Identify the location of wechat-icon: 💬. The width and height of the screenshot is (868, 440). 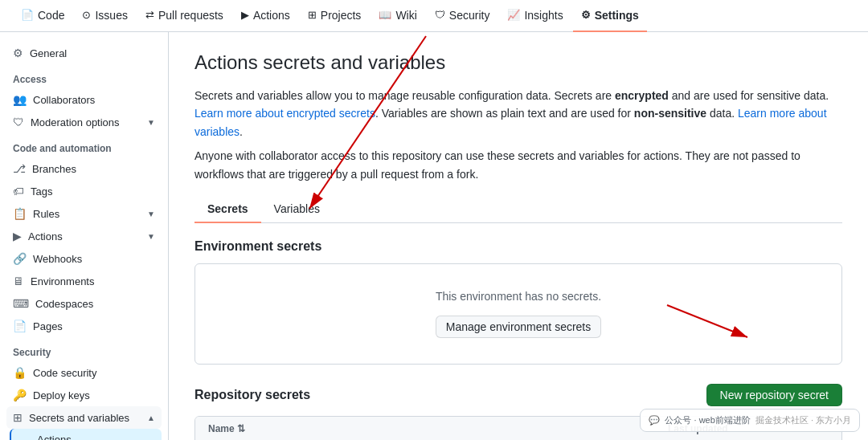
(654, 421).